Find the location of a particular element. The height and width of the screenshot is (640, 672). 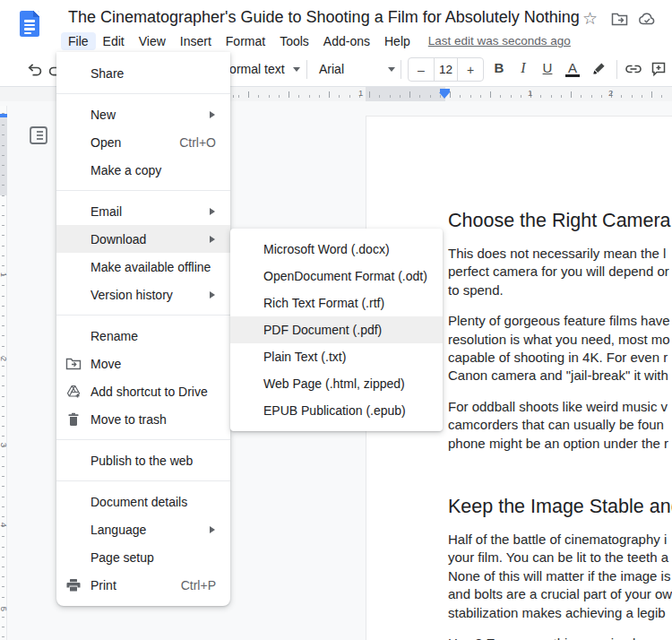

menu-item-print: PrintCtrl+P is located at coordinates (143, 584).